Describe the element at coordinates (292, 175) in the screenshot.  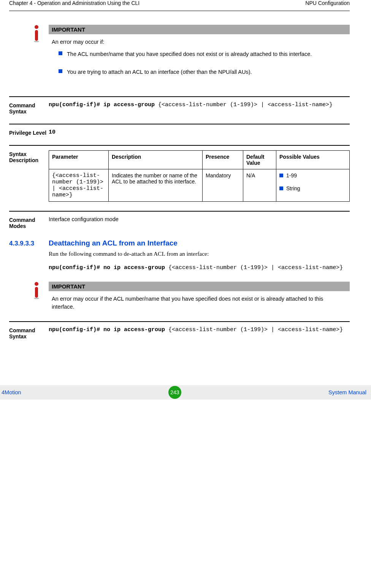
I see `possible-value: 1-99` at that location.